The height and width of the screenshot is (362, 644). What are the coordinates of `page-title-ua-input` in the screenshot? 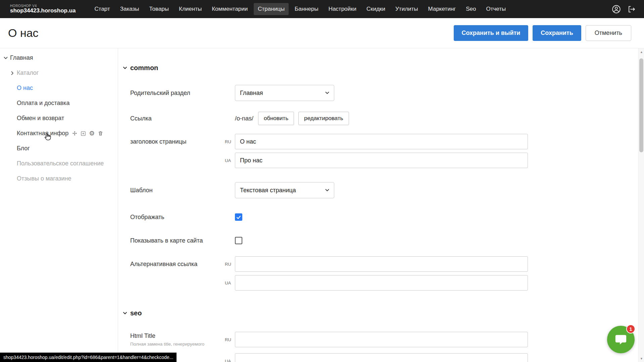 It's located at (381, 160).